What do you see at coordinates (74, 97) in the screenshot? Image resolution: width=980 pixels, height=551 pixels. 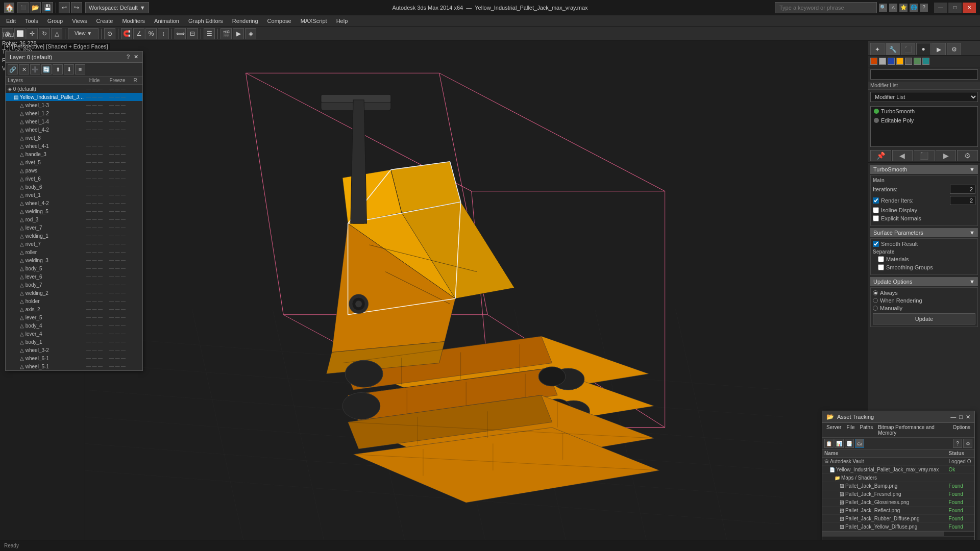 I see `layer-item: ▤ Yellow_Industrial_Pallet_Jack— — —— — …` at bounding box center [74, 97].